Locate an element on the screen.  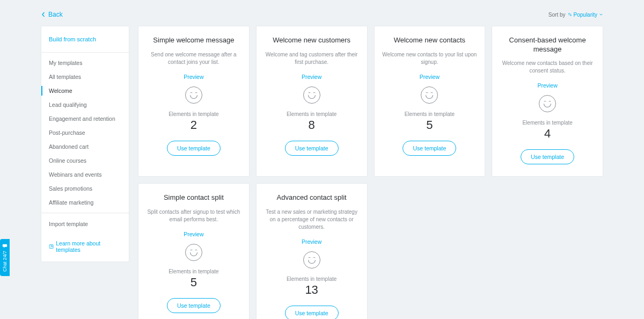
sidebar-item: Engagement and retention is located at coordinates (85, 119).